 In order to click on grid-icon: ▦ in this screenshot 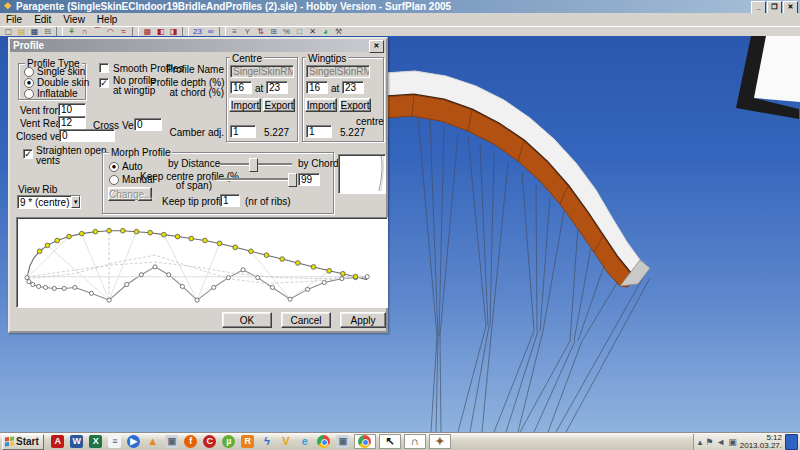, I will do `click(148, 32)`.